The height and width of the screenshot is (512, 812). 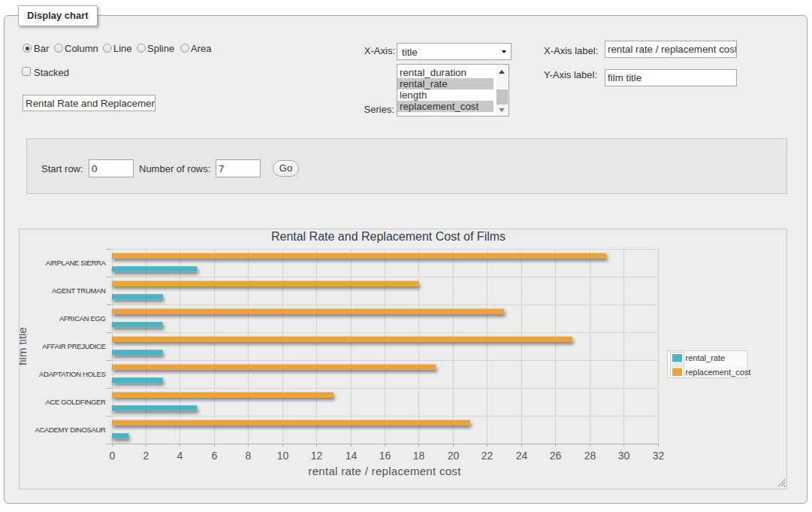 What do you see at coordinates (26, 71) in the screenshot?
I see `stacked-checkbox` at bounding box center [26, 71].